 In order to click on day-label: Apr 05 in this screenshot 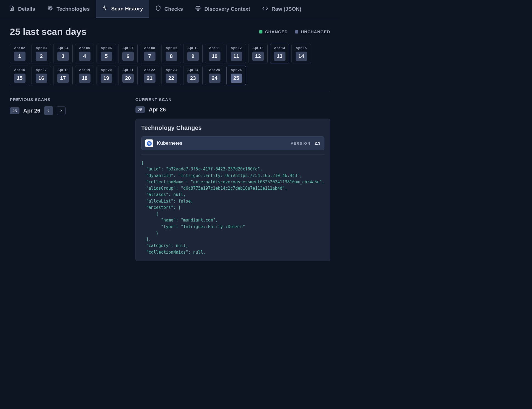, I will do `click(84, 48)`.